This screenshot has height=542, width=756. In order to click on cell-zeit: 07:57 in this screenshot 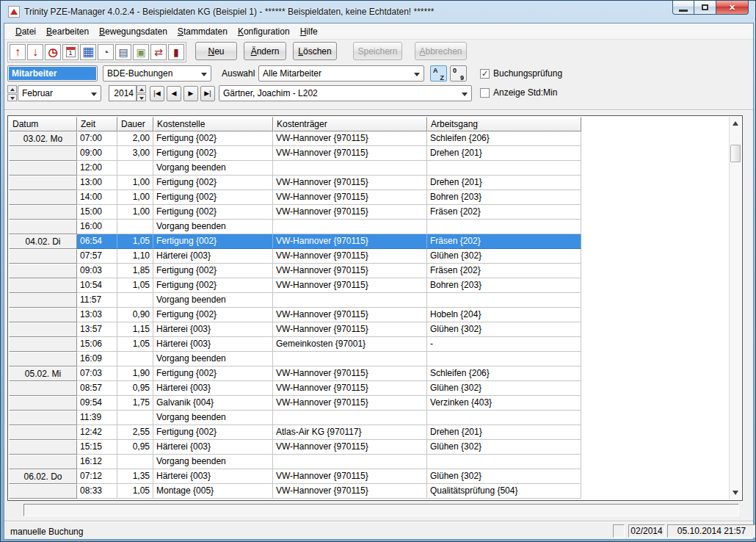, I will do `click(97, 256)`.